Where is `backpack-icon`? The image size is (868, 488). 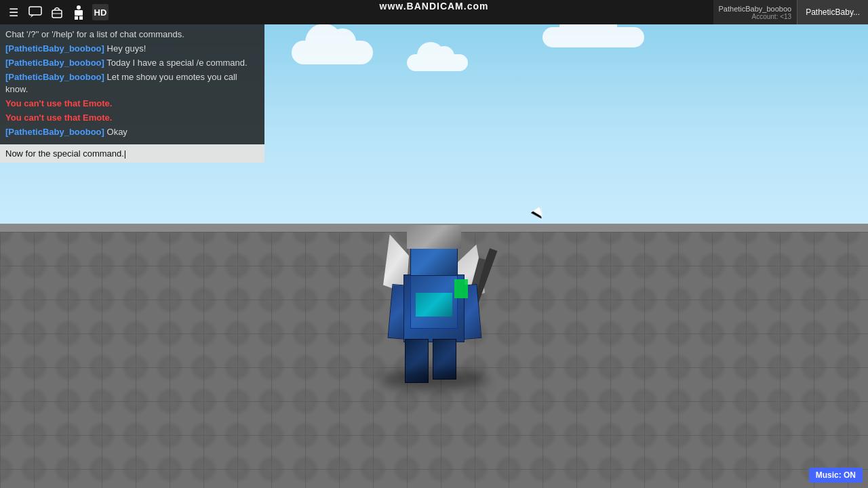 backpack-icon is located at coordinates (57, 12).